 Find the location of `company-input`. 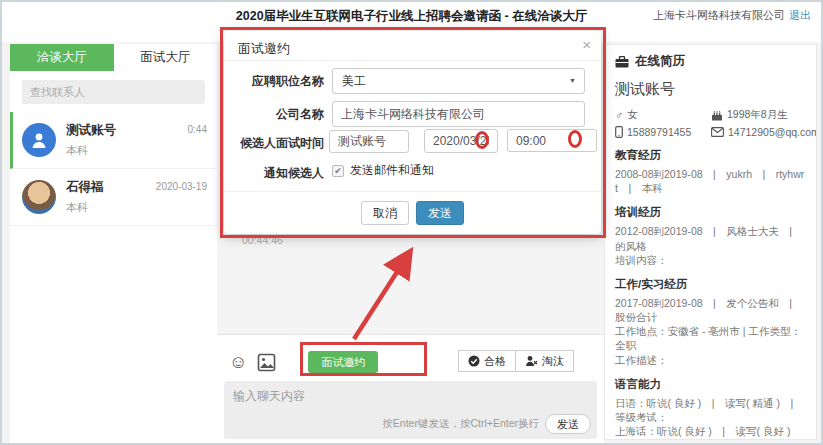

company-input is located at coordinates (458, 114).